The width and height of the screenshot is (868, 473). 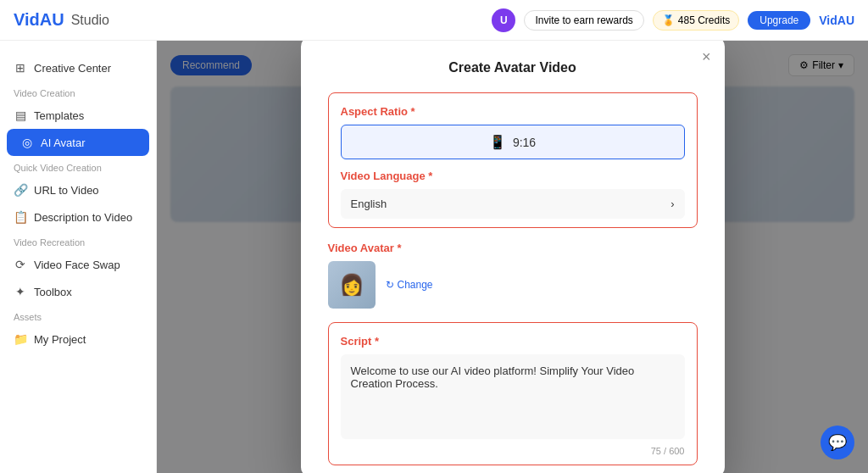 I want to click on link-icon: 🔗, so click(x=20, y=190).